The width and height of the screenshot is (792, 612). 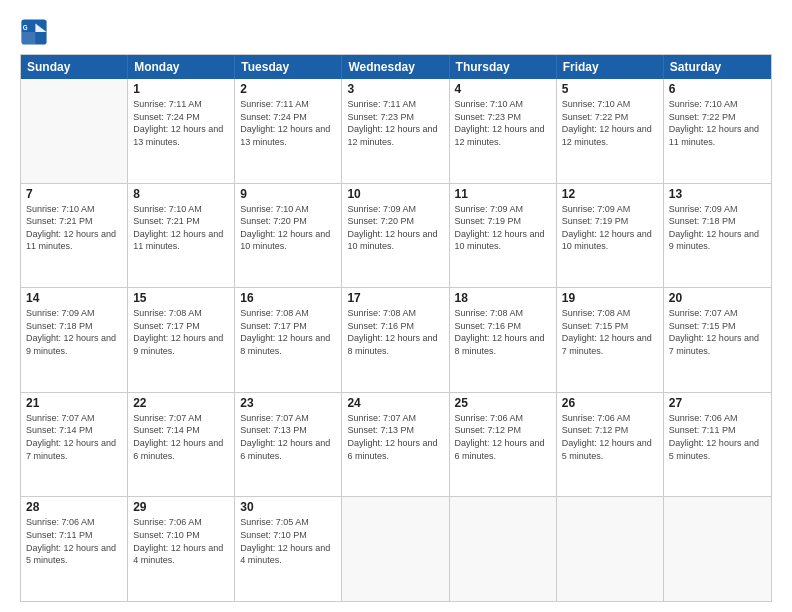 What do you see at coordinates (395, 298) in the screenshot?
I see `day-number: 17` at bounding box center [395, 298].